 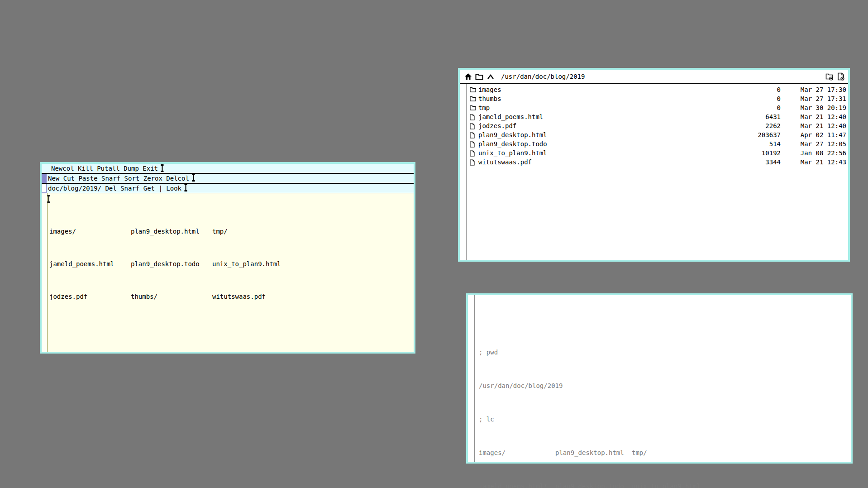 I want to click on up-directory-button, so click(x=491, y=77).